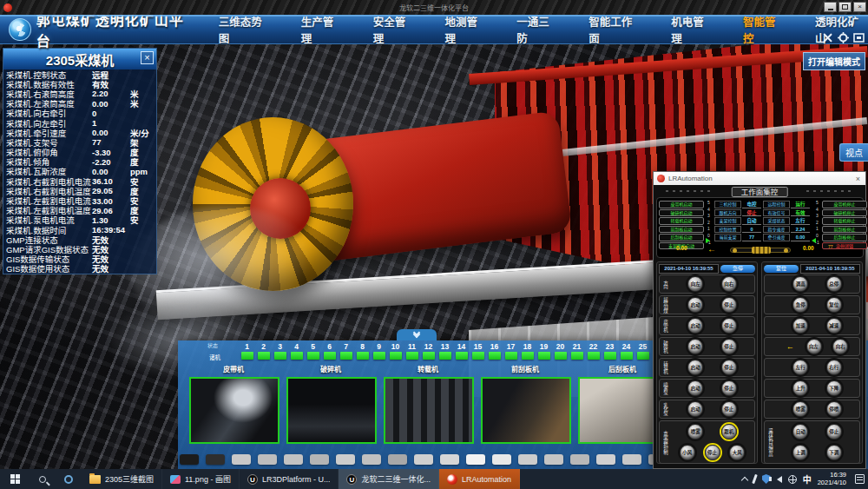 The height and width of the screenshot is (489, 868). What do you see at coordinates (830, 7) in the screenshot?
I see `minimize-button` at bounding box center [830, 7].